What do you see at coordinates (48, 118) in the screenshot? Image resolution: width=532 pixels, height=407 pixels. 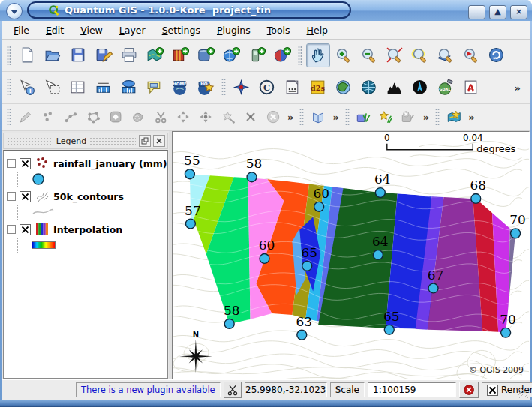 I see `capture-point-button` at bounding box center [48, 118].